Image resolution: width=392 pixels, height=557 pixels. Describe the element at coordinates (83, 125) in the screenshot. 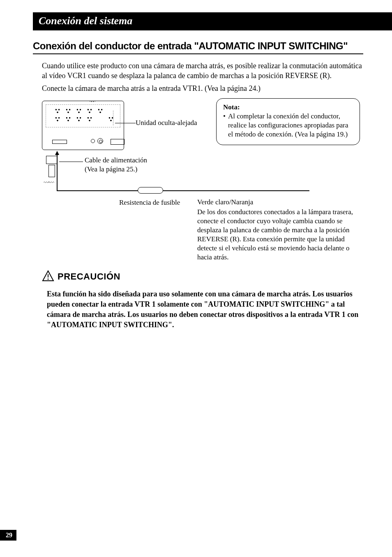

I see `hideaway-unit-illustration: 〰` at that location.